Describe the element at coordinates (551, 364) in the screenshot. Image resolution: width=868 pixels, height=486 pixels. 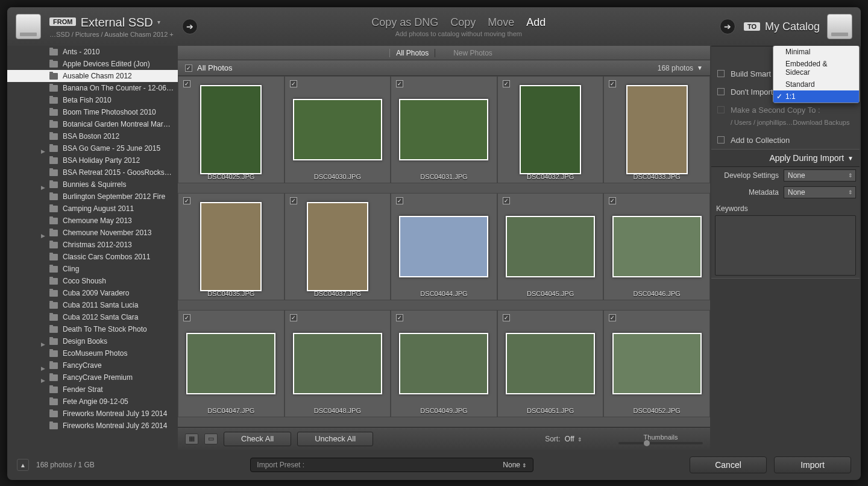
I see `thumbnail-cell: ✓DSC04051.JPG` at that location.